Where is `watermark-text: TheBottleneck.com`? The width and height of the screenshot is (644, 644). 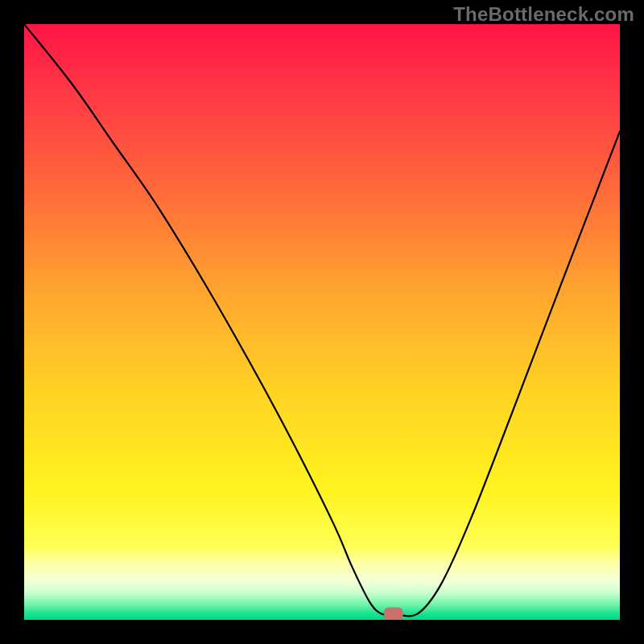 watermark-text: TheBottleneck.com is located at coordinates (544, 14).